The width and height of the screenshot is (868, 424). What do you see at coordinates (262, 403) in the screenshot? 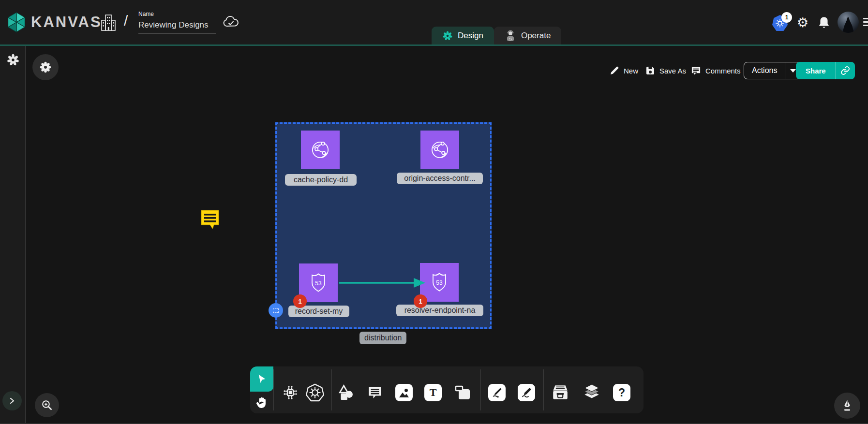
I see `pan-tool-button` at bounding box center [262, 403].